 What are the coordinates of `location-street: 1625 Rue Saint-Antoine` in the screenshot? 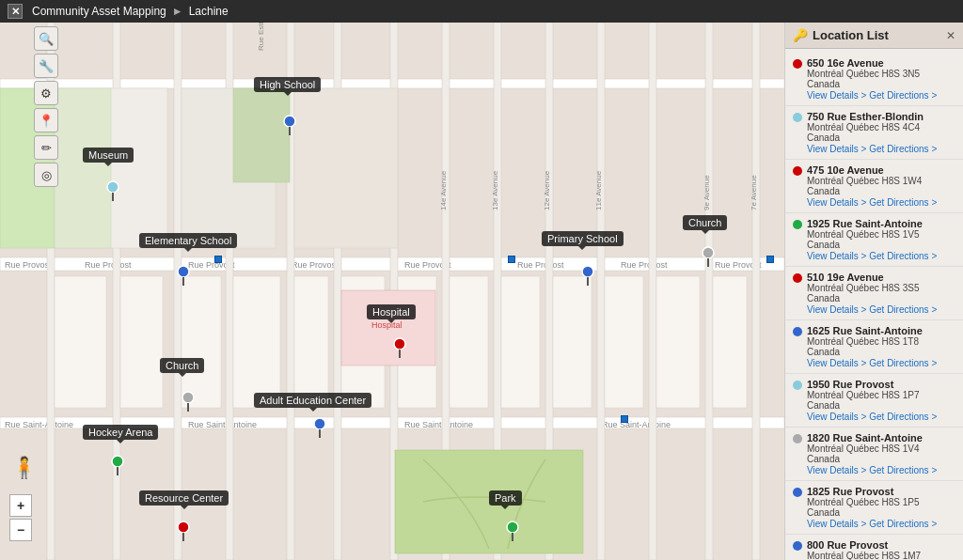 It's located at (881, 331).